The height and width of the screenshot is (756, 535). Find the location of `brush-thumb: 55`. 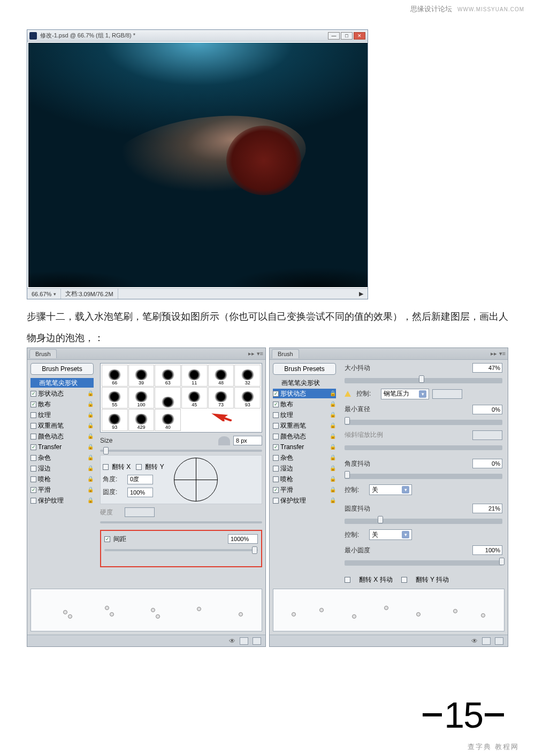

brush-thumb: 55 is located at coordinates (114, 398).